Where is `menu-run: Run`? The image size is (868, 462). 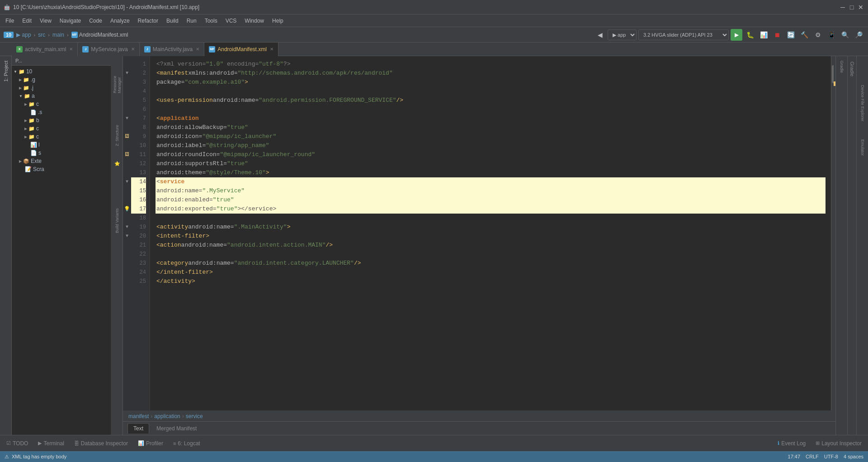 menu-run: Run is located at coordinates (192, 21).